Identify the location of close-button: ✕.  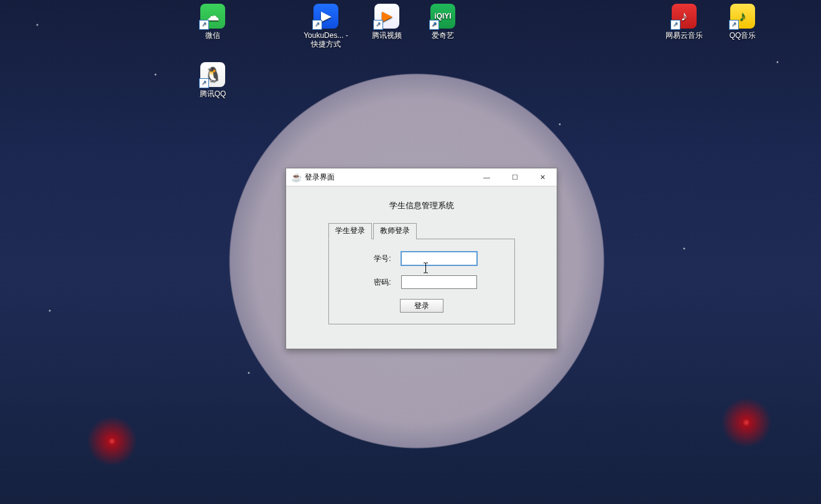
(542, 177).